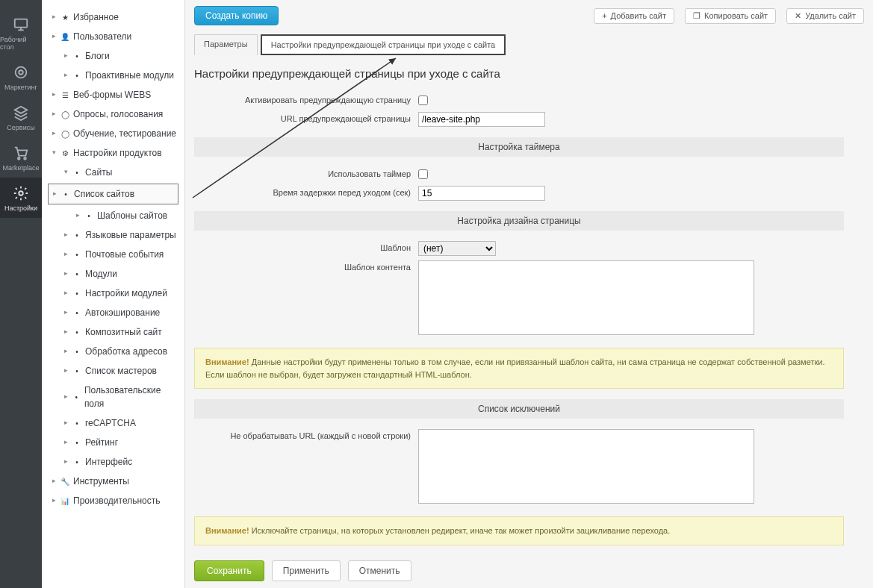 Image resolution: width=873 pixels, height=588 pixels. I want to click on tree-label: Опросы, голосования, so click(118, 114).